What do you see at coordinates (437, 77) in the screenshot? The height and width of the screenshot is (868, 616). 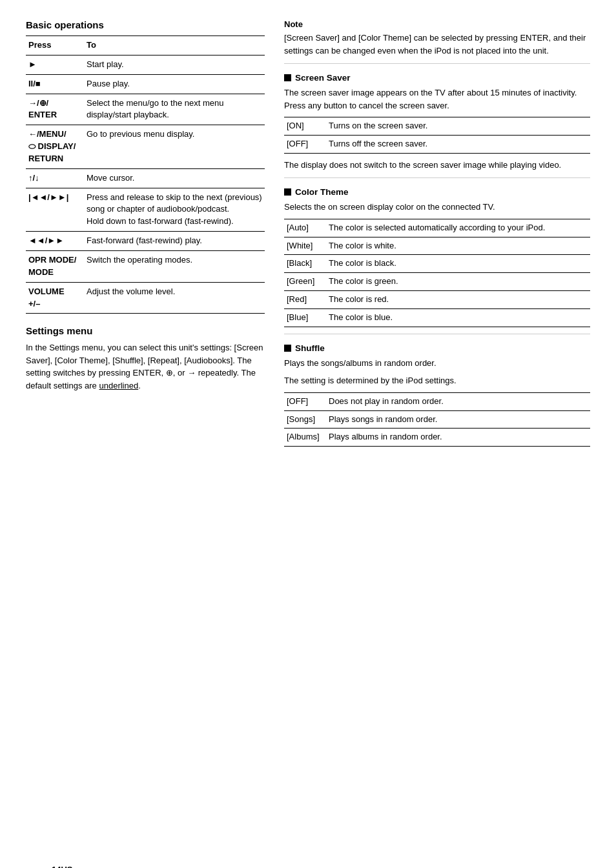 I see `screen-saver-heading: Screen Saver` at bounding box center [437, 77].